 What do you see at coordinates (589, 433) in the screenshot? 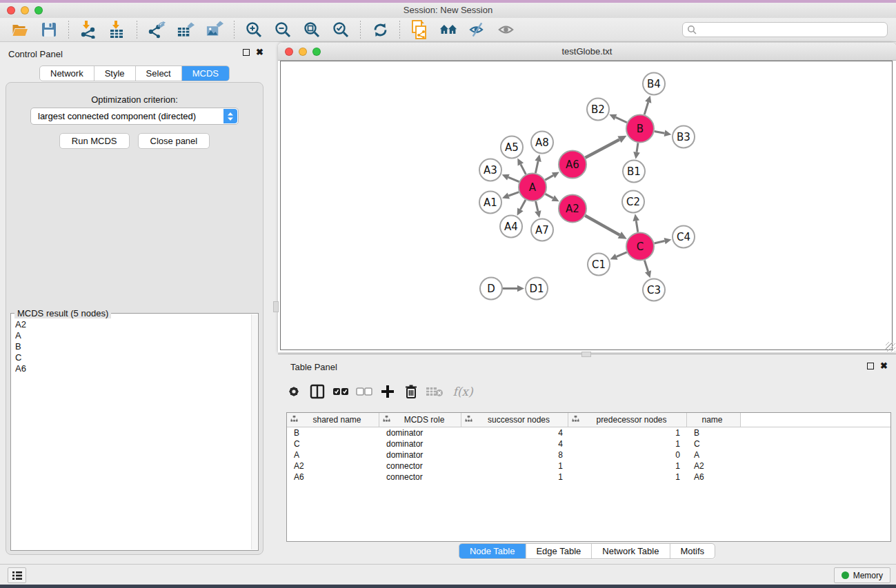
I see `table-row: Bdominator41B` at bounding box center [589, 433].